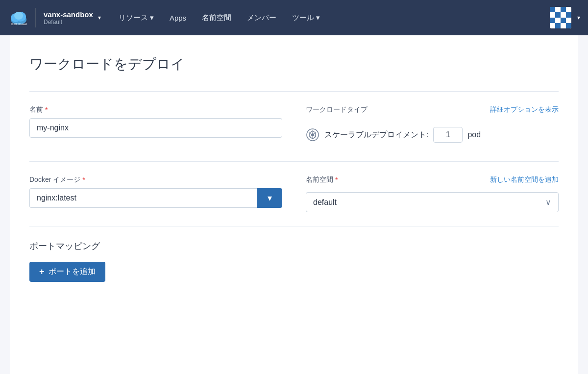 This screenshot has width=588, height=374. What do you see at coordinates (217, 18) in the screenshot?
I see `nav-item-namespaces: 名前空間` at bounding box center [217, 18].